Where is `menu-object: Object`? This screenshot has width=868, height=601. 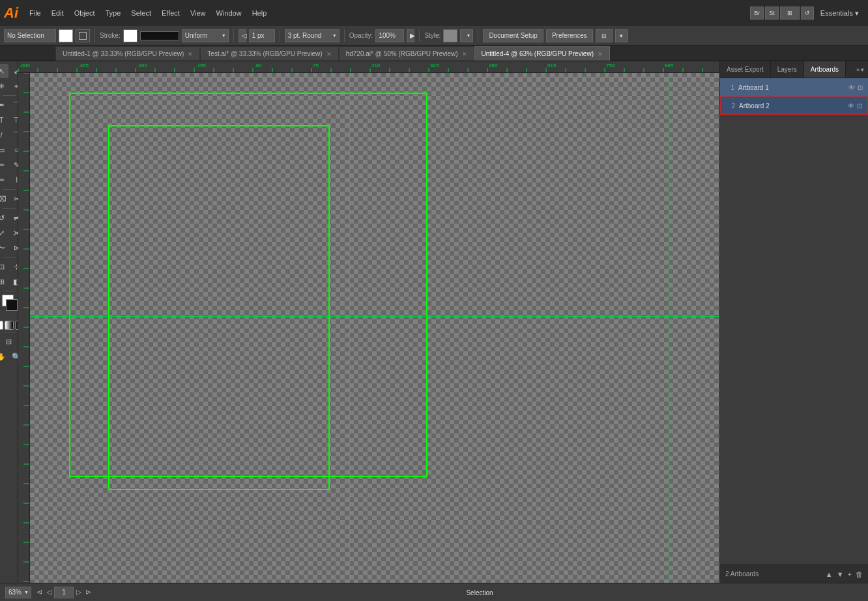
menu-object: Object is located at coordinates (85, 13).